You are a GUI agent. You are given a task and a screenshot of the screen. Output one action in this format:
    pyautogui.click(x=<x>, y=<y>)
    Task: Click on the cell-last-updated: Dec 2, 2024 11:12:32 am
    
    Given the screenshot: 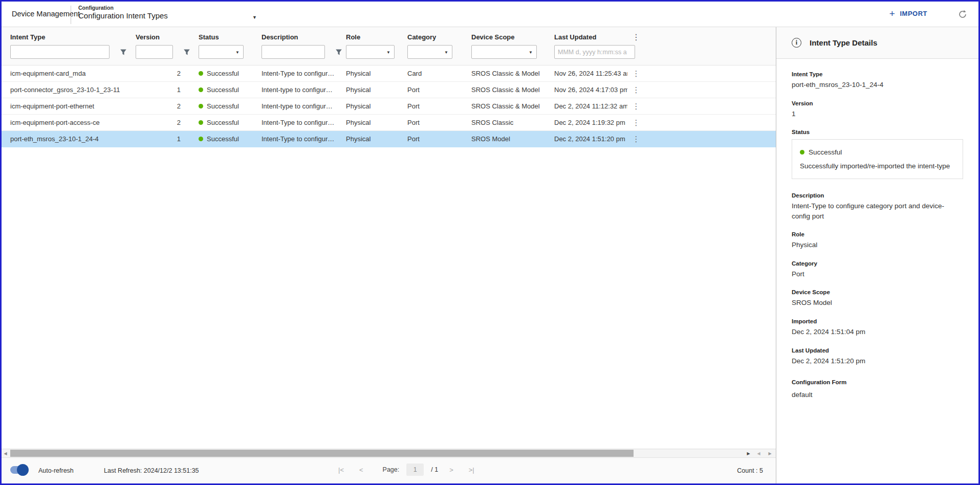 What is the action you would take?
    pyautogui.click(x=586, y=106)
    